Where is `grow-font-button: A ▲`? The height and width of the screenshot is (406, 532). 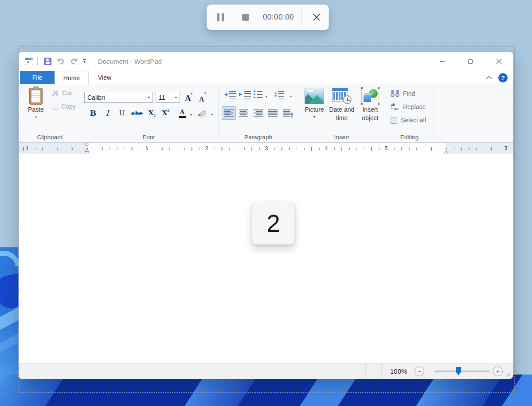
grow-font-button: A ▲ is located at coordinates (188, 97).